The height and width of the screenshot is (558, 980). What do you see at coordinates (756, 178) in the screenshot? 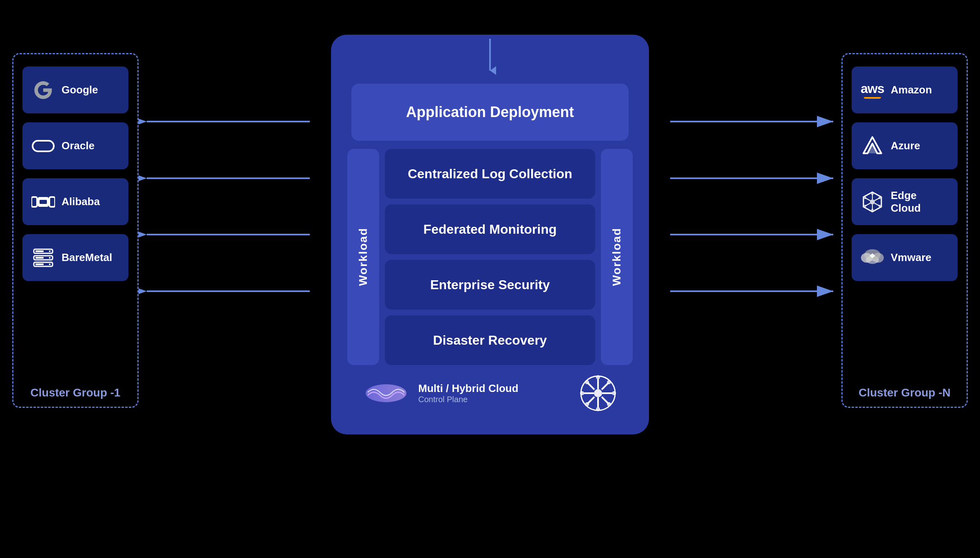
I see `arrow-azure` at bounding box center [756, 178].